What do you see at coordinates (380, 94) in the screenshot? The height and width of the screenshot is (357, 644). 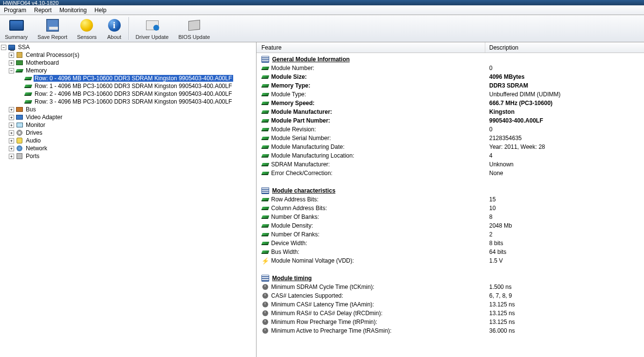 I see `property-name: Module Type:` at bounding box center [380, 94].